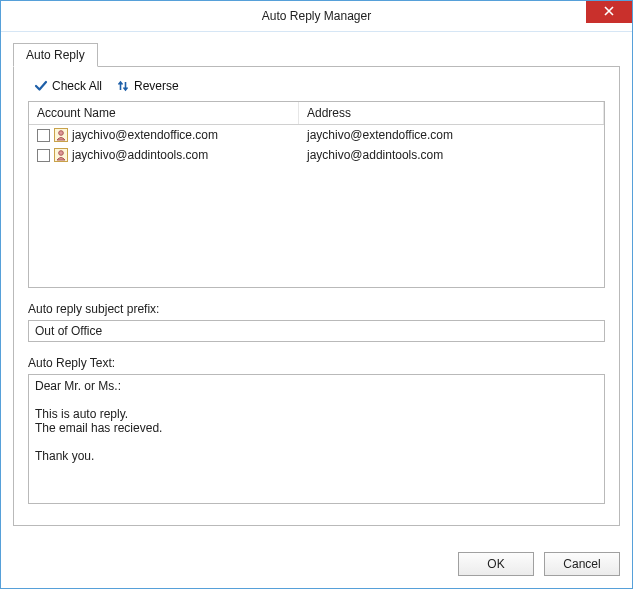 The width and height of the screenshot is (633, 589). What do you see at coordinates (609, 12) in the screenshot?
I see `close-button` at bounding box center [609, 12].